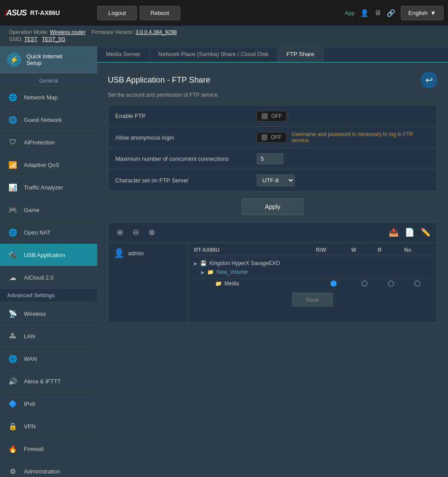  Describe the element at coordinates (410, 232) in the screenshot. I see `edit-icon: 📄` at that location.